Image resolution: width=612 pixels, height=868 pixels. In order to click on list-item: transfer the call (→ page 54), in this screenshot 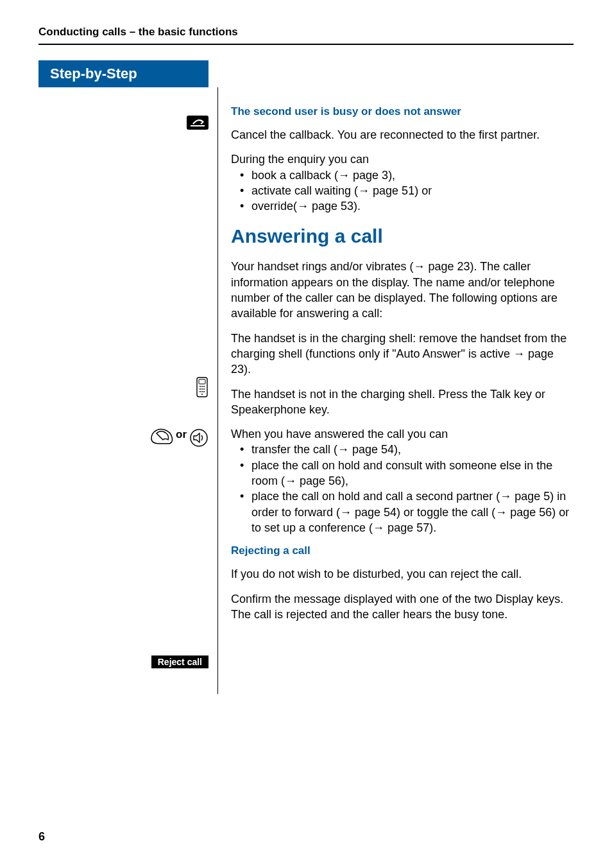, I will do `click(402, 449)`.